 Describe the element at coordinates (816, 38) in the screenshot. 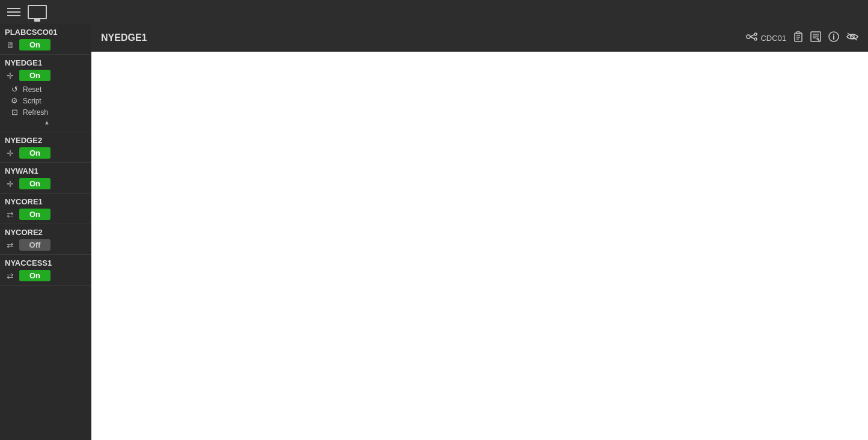

I see `edit-icon` at that location.